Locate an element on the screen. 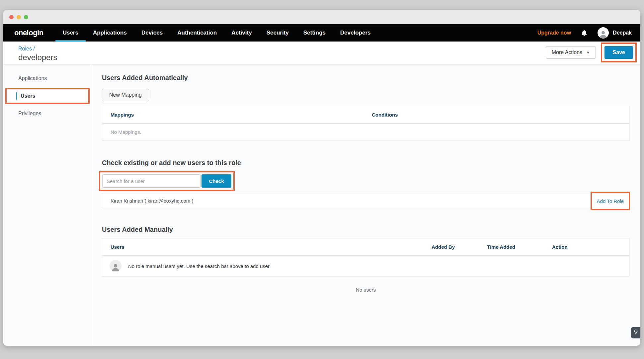  breadcrumb-roles-link: Roles / is located at coordinates (27, 49).